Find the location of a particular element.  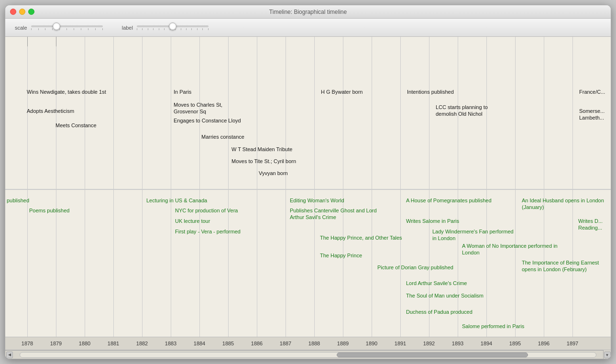

event-intentions: Intentions published is located at coordinates (430, 92).